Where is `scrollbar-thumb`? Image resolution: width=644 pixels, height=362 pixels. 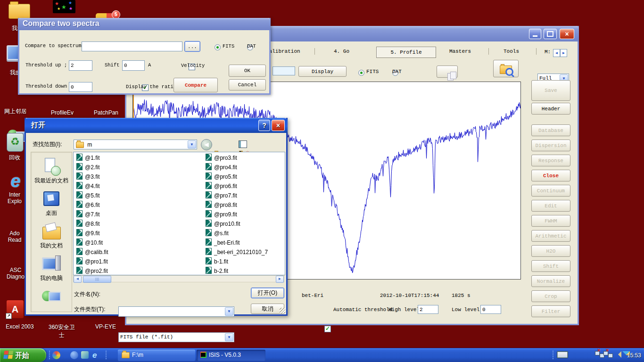
scrollbar-thumb is located at coordinates (97, 279).